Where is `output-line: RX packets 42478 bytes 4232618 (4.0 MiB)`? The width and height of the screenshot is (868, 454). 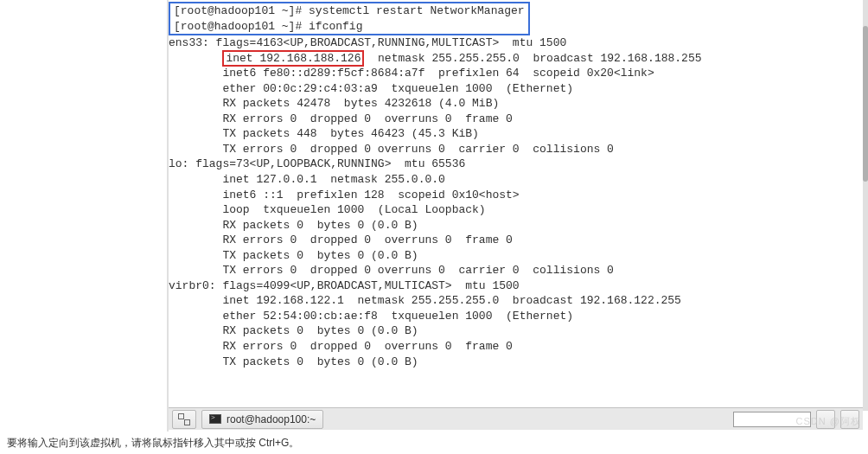 output-line: RX packets 42478 bytes 4232618 (4.0 MiB) is located at coordinates (515, 104).